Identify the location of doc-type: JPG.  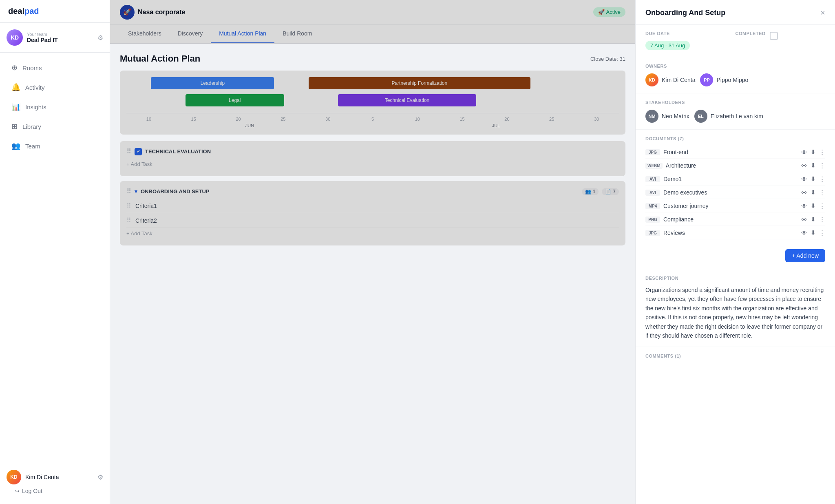
(653, 233).